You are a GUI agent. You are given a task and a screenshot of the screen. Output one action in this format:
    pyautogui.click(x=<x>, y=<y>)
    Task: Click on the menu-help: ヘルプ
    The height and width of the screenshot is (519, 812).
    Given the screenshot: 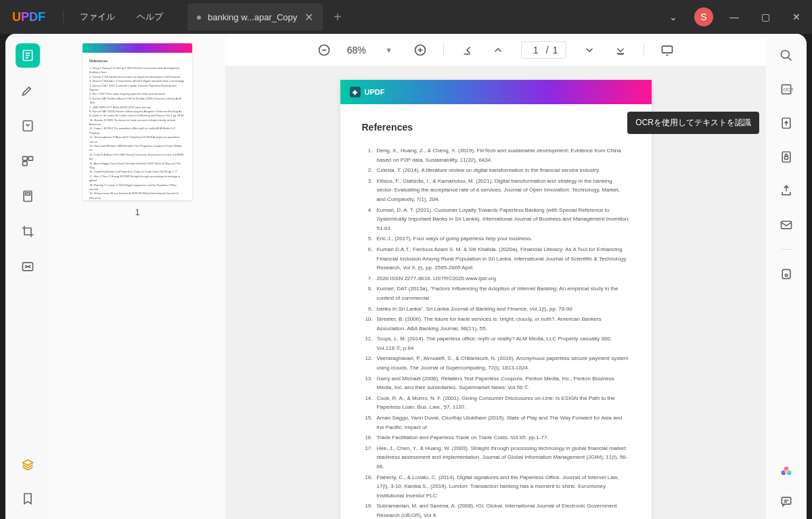 What is the action you would take?
    pyautogui.click(x=150, y=17)
    